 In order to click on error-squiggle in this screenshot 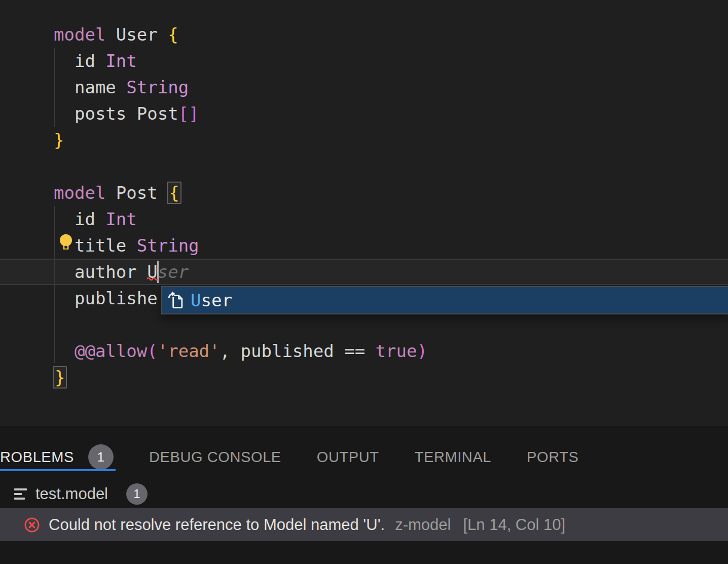, I will do `click(153, 279)`.